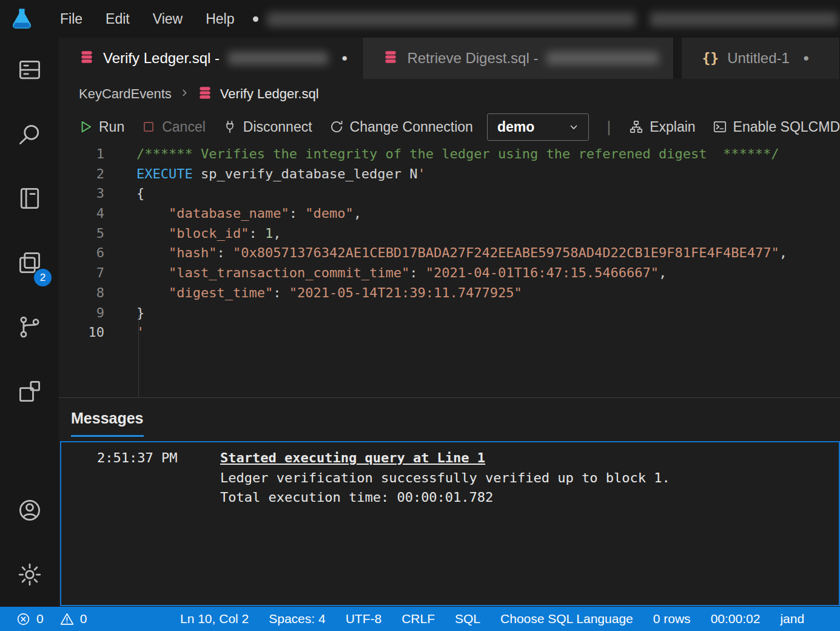 The width and height of the screenshot is (840, 631). Describe the element at coordinates (449, 420) in the screenshot. I see `panel-header: Messages` at that location.